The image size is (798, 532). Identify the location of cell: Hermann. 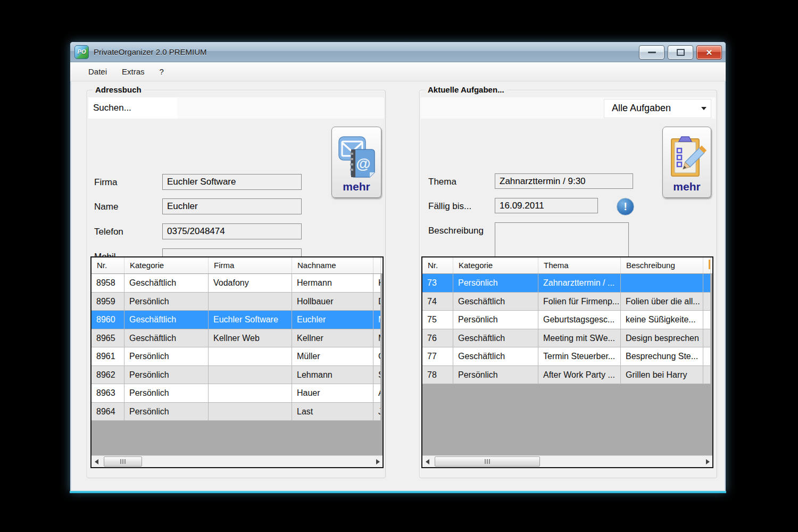
(333, 283).